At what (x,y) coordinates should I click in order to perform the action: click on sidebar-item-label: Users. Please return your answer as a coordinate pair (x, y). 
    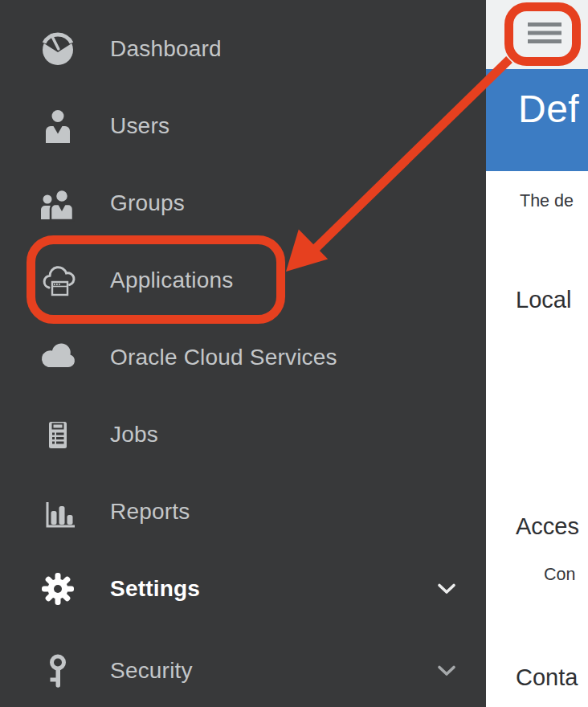
    Looking at the image, I should click on (140, 126).